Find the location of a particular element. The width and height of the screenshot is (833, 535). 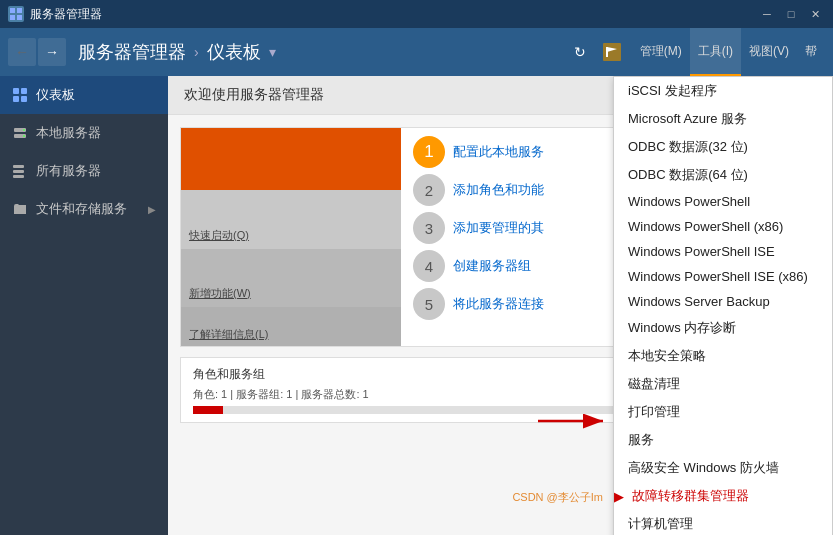

sidebar-local-server-label: 本地服务器 is located at coordinates (68, 133).